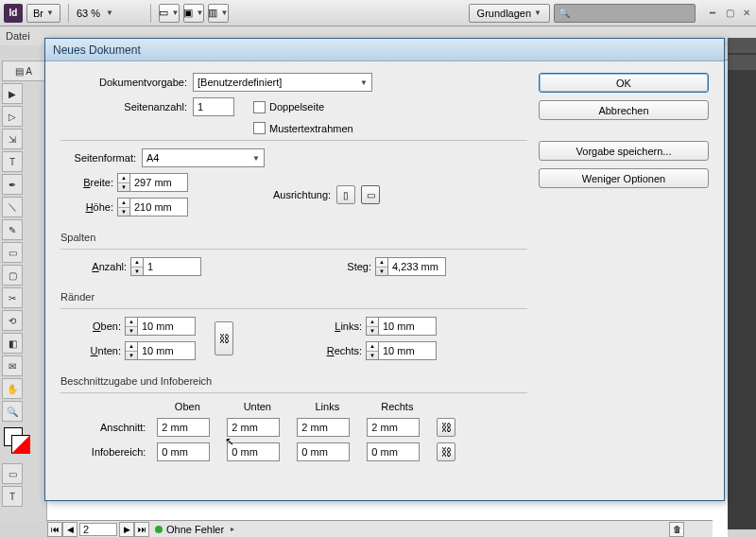 This screenshot has height=537, width=756. What do you see at coordinates (218, 13) in the screenshot?
I see `view-option-3: ▥▼` at bounding box center [218, 13].